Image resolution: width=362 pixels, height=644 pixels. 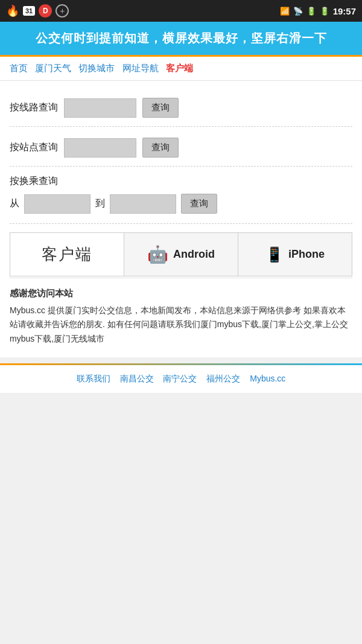 I want to click on app-download-section: 客户端 🤖 Android 📱 iPhone, so click(x=181, y=255).